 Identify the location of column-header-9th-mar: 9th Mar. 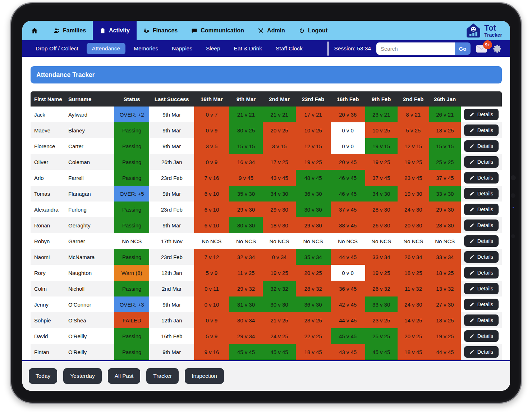
(246, 99).